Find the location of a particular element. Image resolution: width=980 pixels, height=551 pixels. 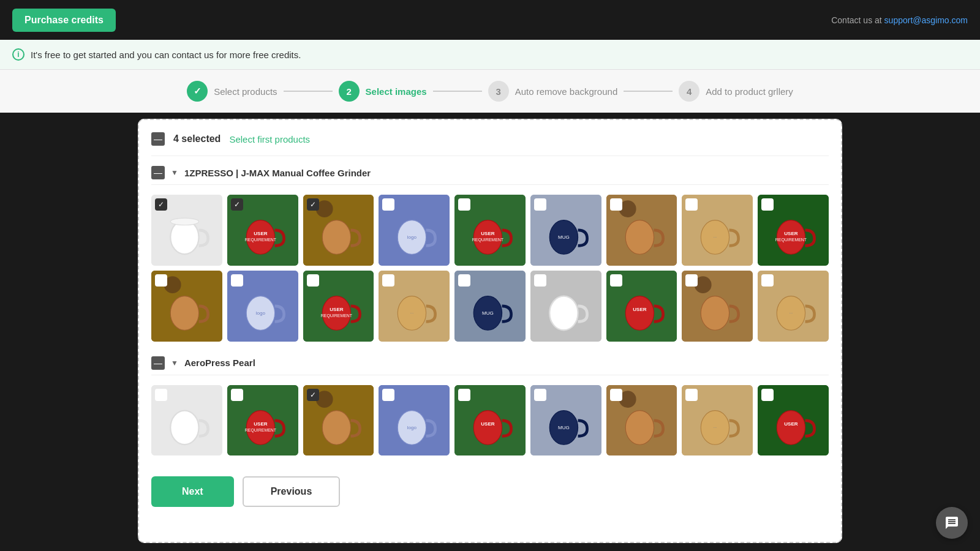

product-1-image-grid-row2: logo USER REQUIREMENT is located at coordinates (490, 306).